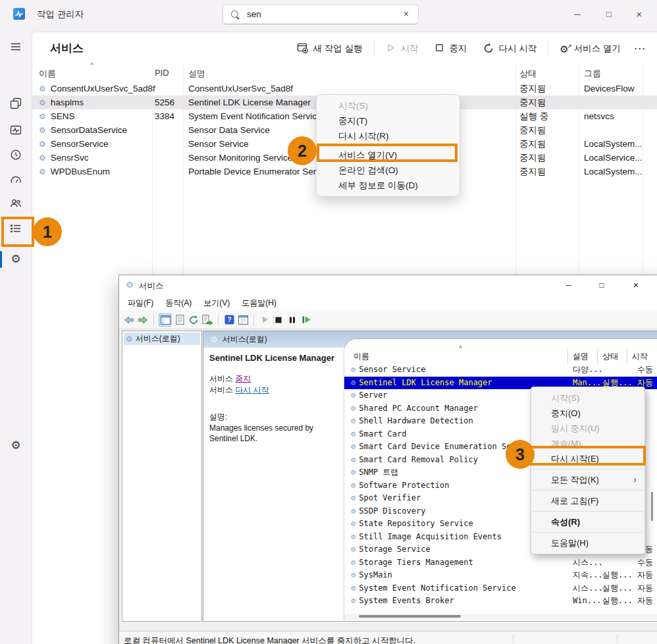  Describe the element at coordinates (16, 446) in the screenshot. I see `settings-button: ⚙` at that location.